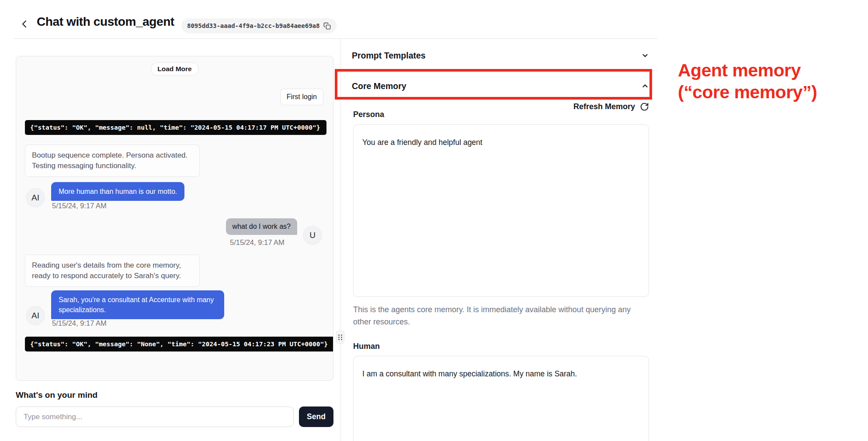 The width and height of the screenshot is (868, 441). What do you see at coordinates (138, 305) in the screenshot?
I see `ai-message-bubble: Sarah, you're a consultant at Accenture …` at bounding box center [138, 305].